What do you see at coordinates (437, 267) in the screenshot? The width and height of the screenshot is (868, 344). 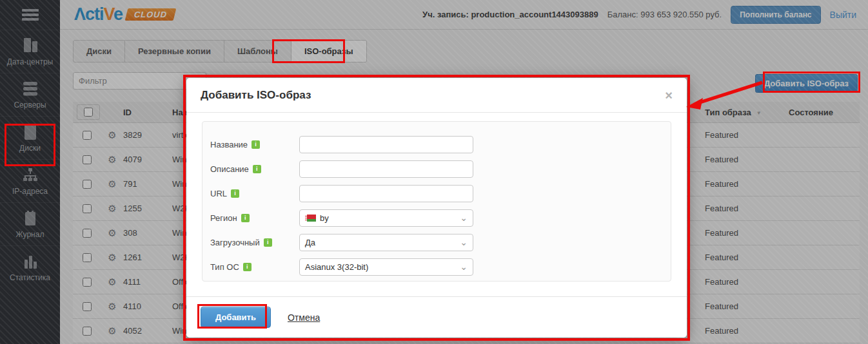 I see `form-row-os-type: Тип ОСi Asianux 3(32-bit)⌄` at bounding box center [437, 267].